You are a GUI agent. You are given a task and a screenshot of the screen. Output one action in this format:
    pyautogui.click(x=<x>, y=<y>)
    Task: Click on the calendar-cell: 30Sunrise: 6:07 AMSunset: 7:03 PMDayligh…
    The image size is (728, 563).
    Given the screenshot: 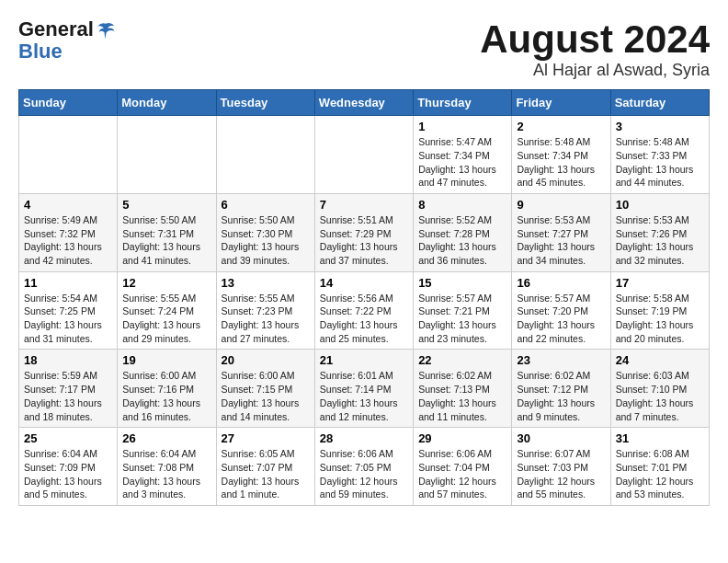 What is the action you would take?
    pyautogui.click(x=561, y=467)
    